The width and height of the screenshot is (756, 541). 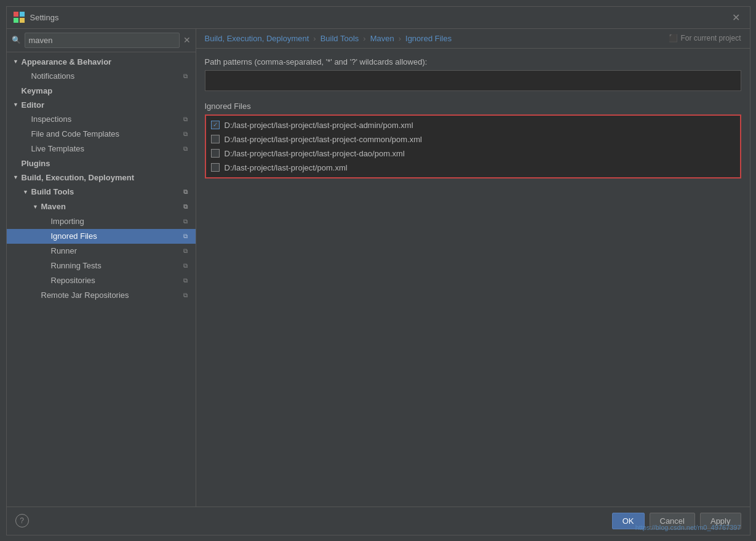 What do you see at coordinates (383, 38) in the screenshot?
I see `breadcrumb-item-3: Maven` at bounding box center [383, 38].